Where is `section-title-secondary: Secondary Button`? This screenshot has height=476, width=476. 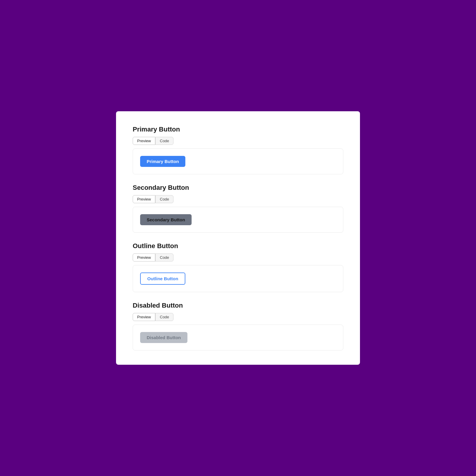 section-title-secondary: Secondary Button is located at coordinates (238, 188).